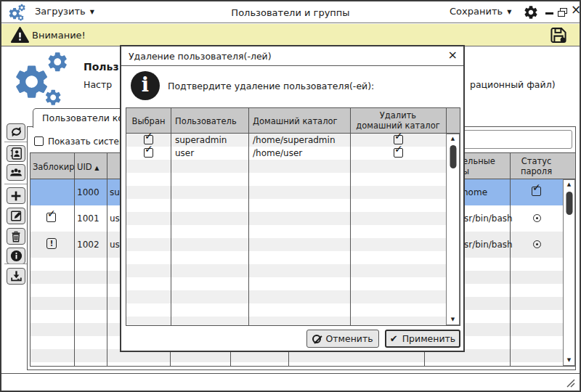 This screenshot has height=392, width=581. Describe the element at coordinates (429, 338) in the screenshot. I see `apply-button-label: Применить` at that location.